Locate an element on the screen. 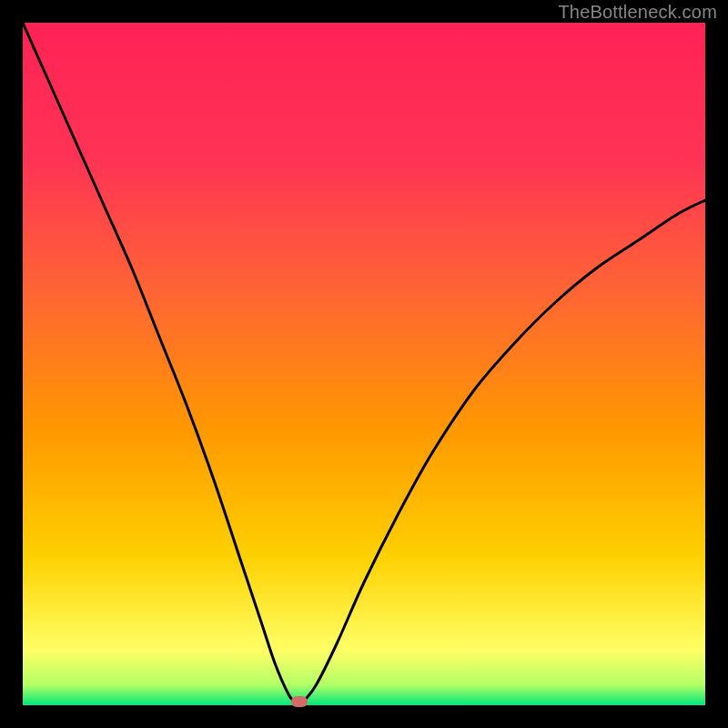 This screenshot has height=728, width=728. minimum-marker is located at coordinates (299, 702).